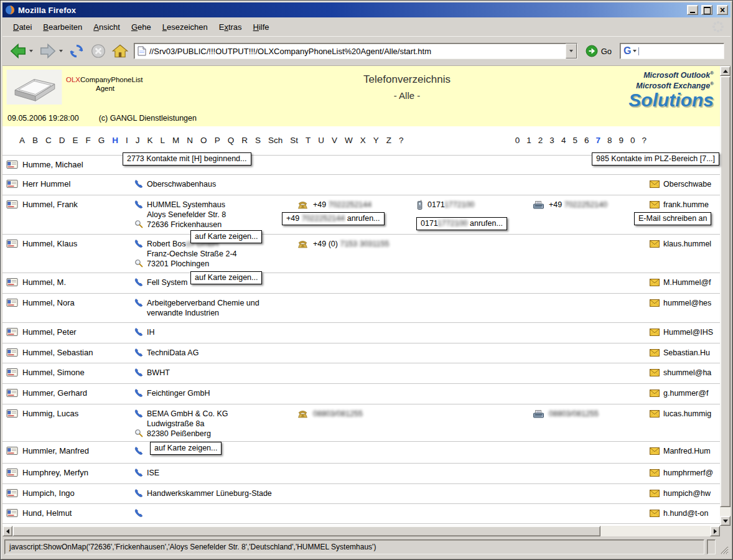 Image resolution: width=733 pixels, height=560 pixels. Describe the element at coordinates (261, 27) in the screenshot. I see `menu-item: Hilfe` at that location.